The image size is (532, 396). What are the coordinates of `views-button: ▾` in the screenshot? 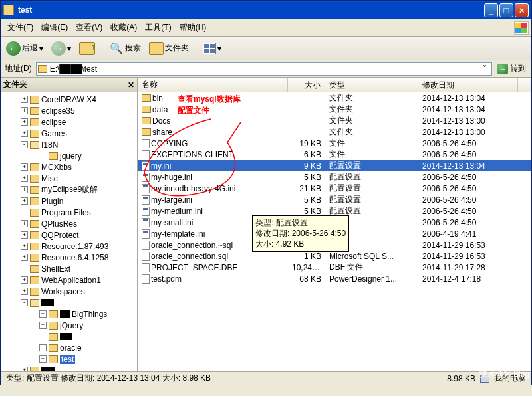 It's located at (212, 49).